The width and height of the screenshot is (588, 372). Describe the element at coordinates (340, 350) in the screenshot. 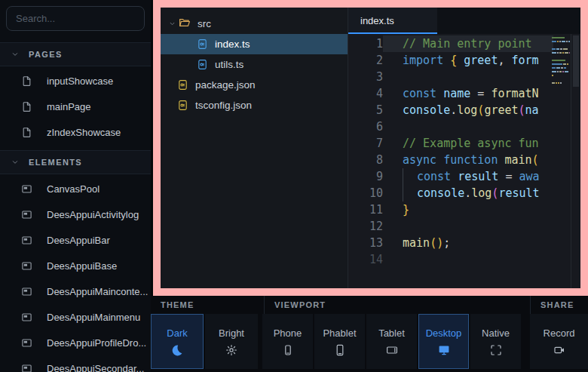

I see `phablet-icon` at that location.